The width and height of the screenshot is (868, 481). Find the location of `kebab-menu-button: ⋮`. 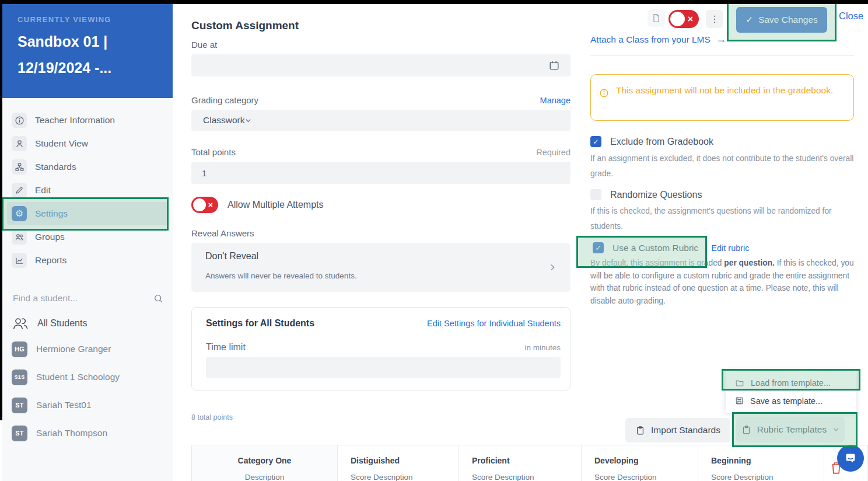

kebab-menu-button: ⋮ is located at coordinates (715, 19).